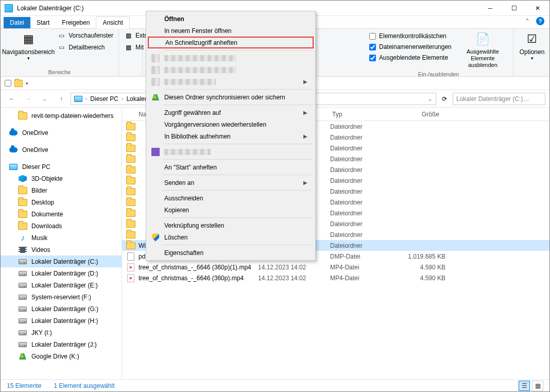 Image resolution: width=550 pixels, height=392 pixels. I want to click on sidebar-drive: Lokaler Datenträger (J:), so click(61, 344).